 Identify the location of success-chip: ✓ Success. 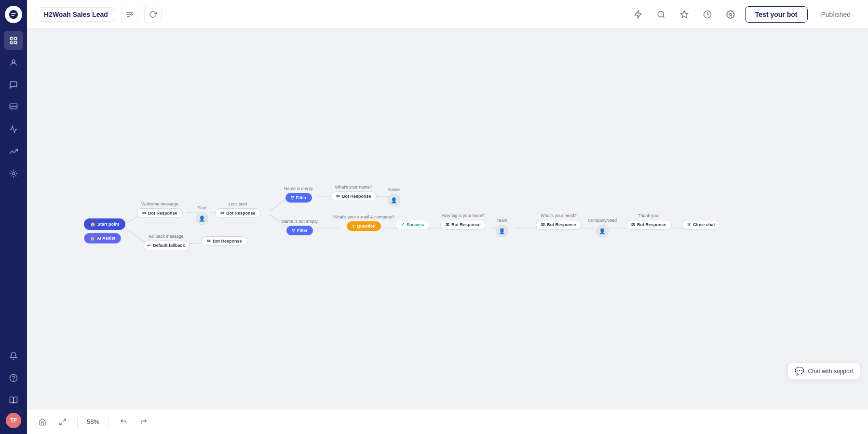
(413, 225).